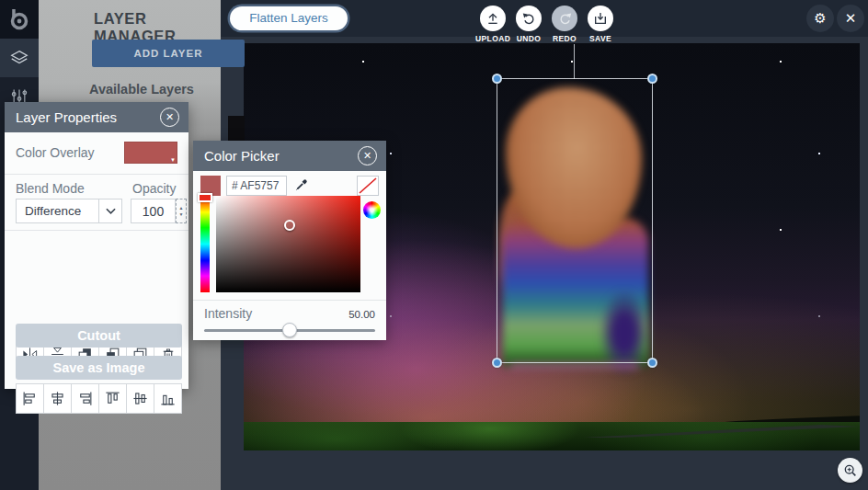 The image size is (868, 490). Describe the element at coordinates (99, 336) in the screenshot. I see `cutout-button: Cutout` at that location.